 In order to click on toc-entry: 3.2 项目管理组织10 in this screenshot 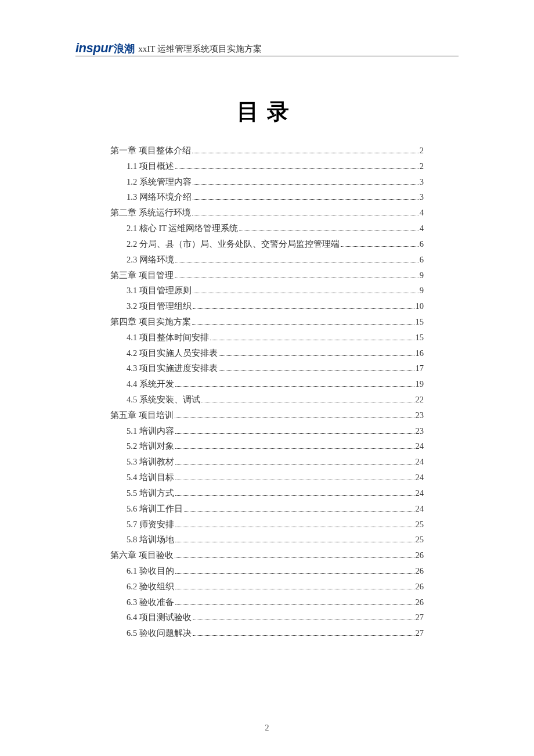, I will do `click(267, 307)`.